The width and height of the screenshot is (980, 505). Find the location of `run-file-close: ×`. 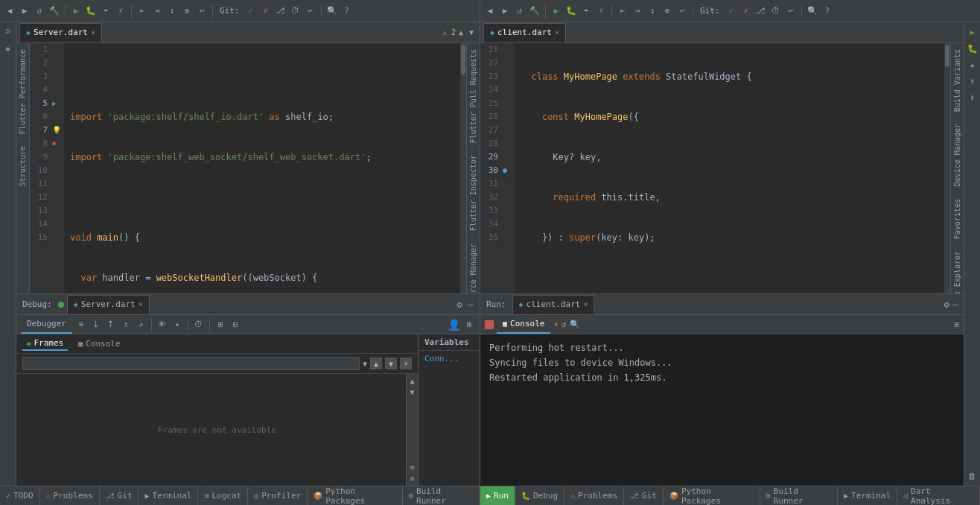

run-file-close: × is located at coordinates (585, 304).